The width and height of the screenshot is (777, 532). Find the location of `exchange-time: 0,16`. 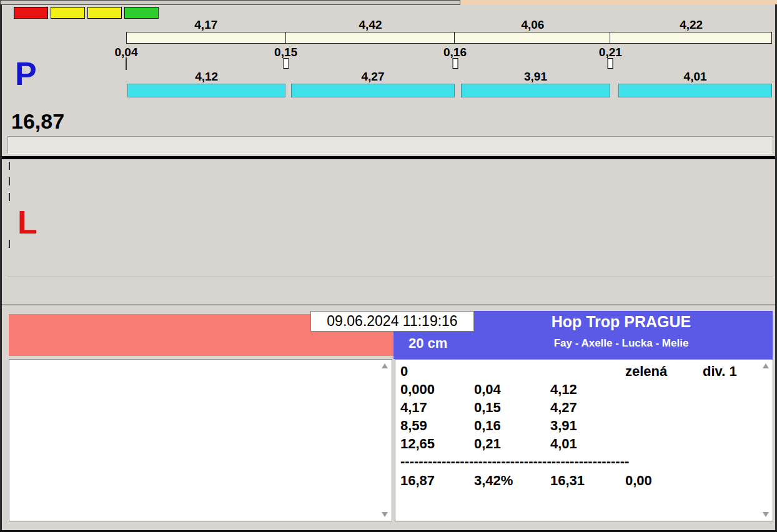

exchange-time: 0,16 is located at coordinates (487, 426).